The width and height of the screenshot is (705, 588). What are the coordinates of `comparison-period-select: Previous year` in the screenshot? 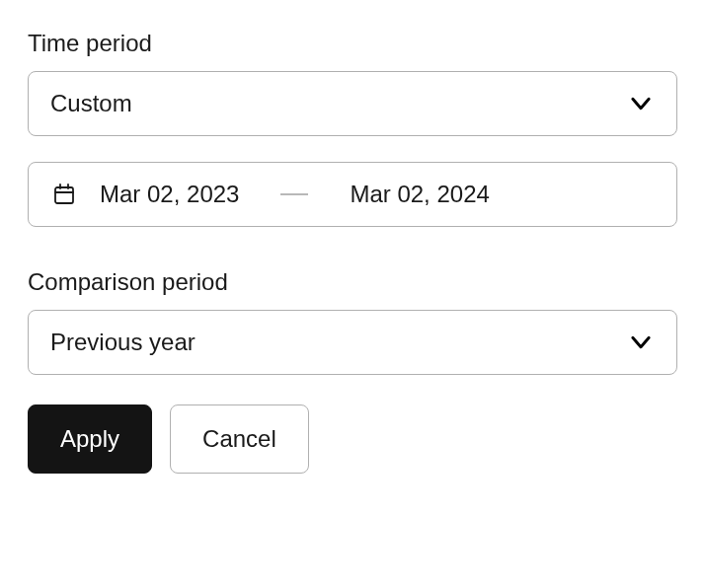 It's located at (352, 342).